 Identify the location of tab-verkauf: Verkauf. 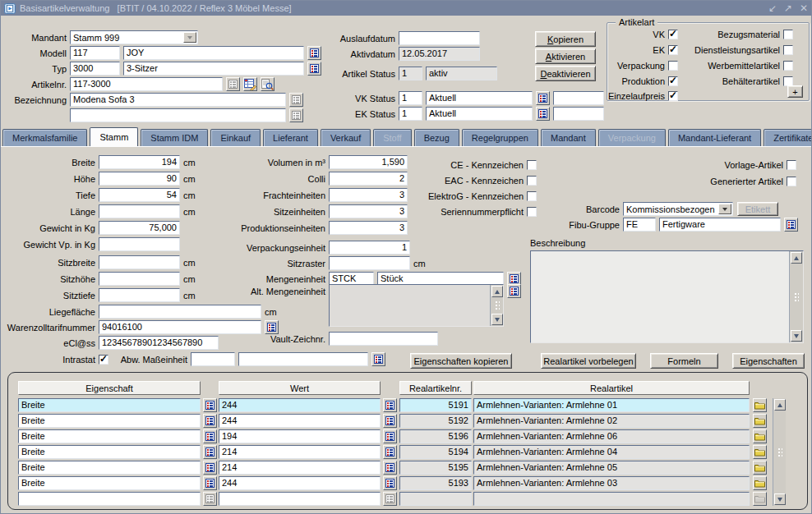
(345, 138).